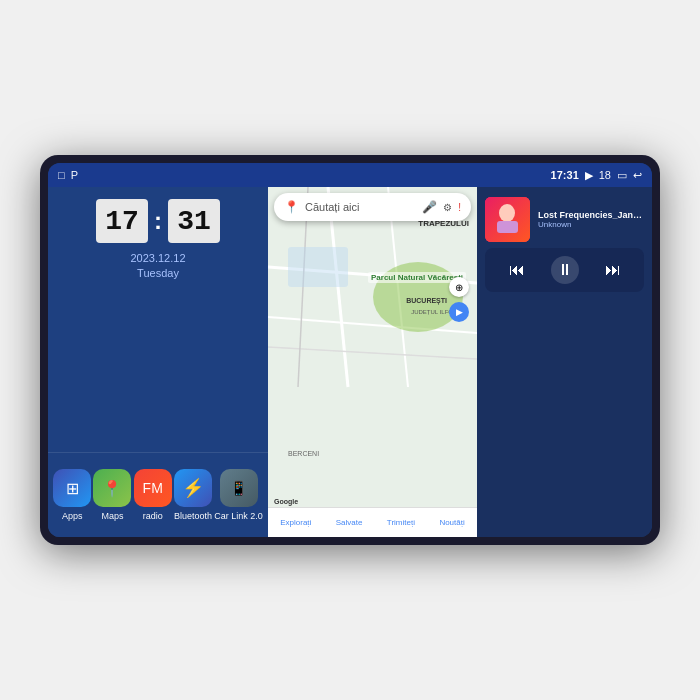  Describe the element at coordinates (286, 502) in the screenshot. I see `google-logo: Google` at that location.